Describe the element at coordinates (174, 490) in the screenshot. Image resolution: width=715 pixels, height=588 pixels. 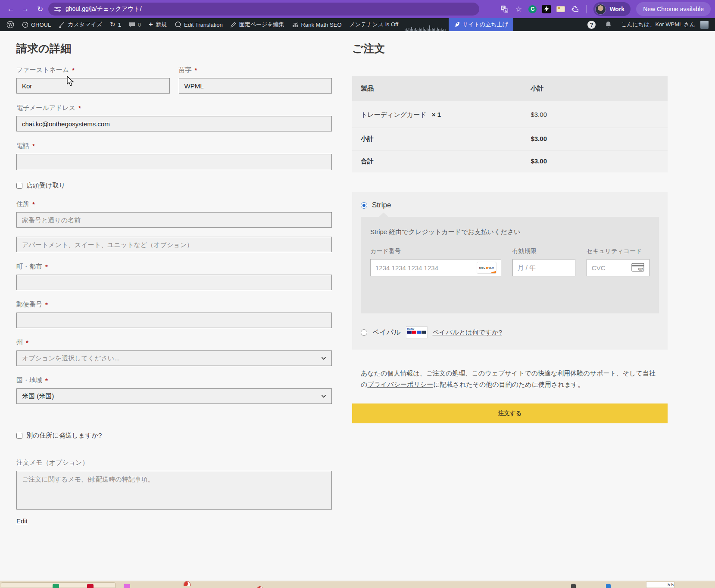
I see `order-notes-field` at that location.